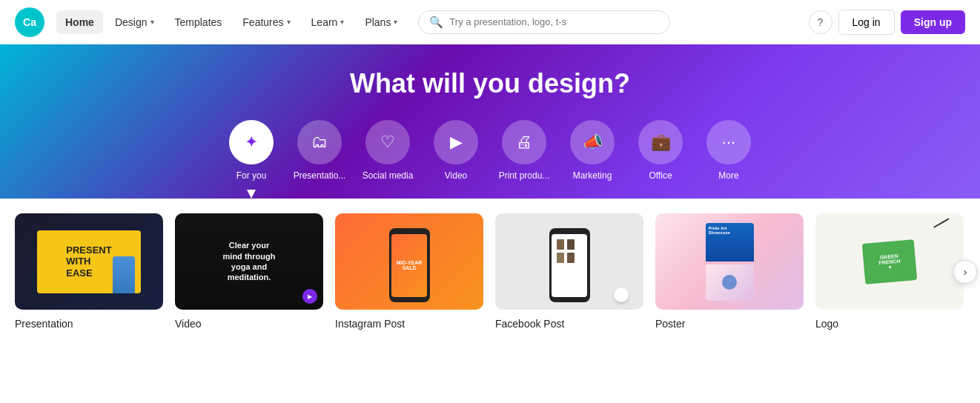 This screenshot has width=980, height=403. What do you see at coordinates (569, 272) in the screenshot?
I see `card-facebook: Facebook Post` at bounding box center [569, 272].